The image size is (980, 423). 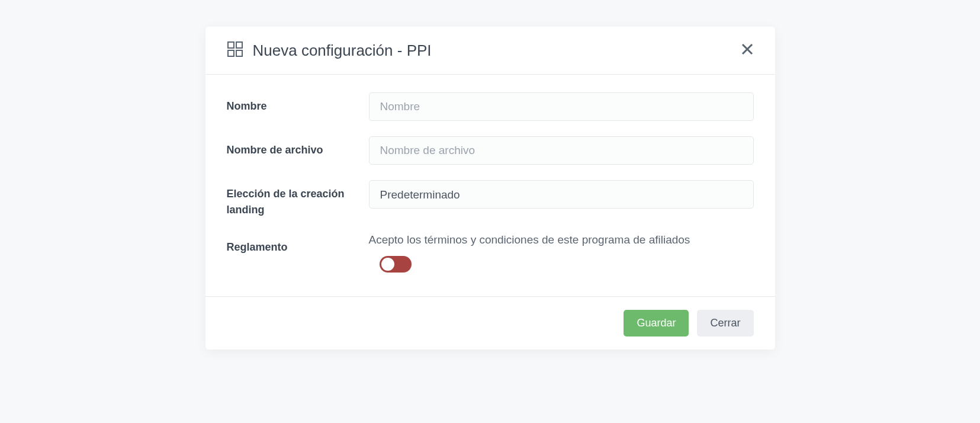 I want to click on name-label: Nombre, so click(x=298, y=103).